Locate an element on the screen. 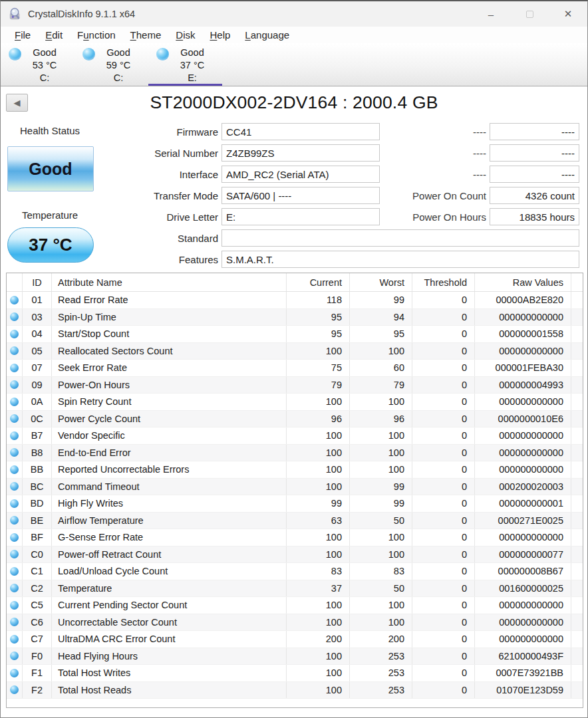 This screenshot has height=718, width=588. cell-current: 99 is located at coordinates (318, 504).